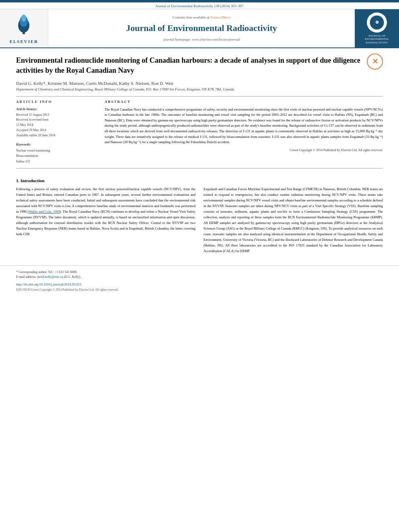 The width and height of the screenshot is (399, 532). What do you see at coordinates (377, 28) in the screenshot?
I see `journal-icon-box: ☢ JOURNAL OF ENVIRONMENTAL RADIOACTIVITY` at bounding box center [377, 28].